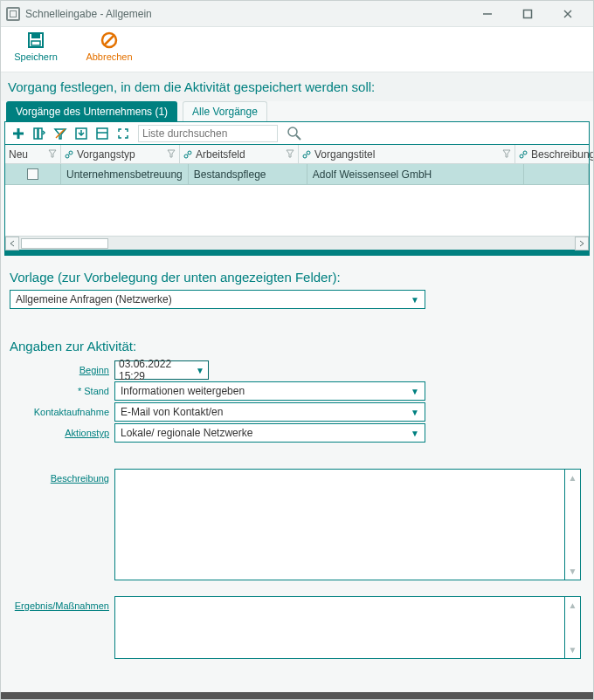  I want to click on grid-col-vorgangstitel: Vorgangstitel, so click(407, 154).